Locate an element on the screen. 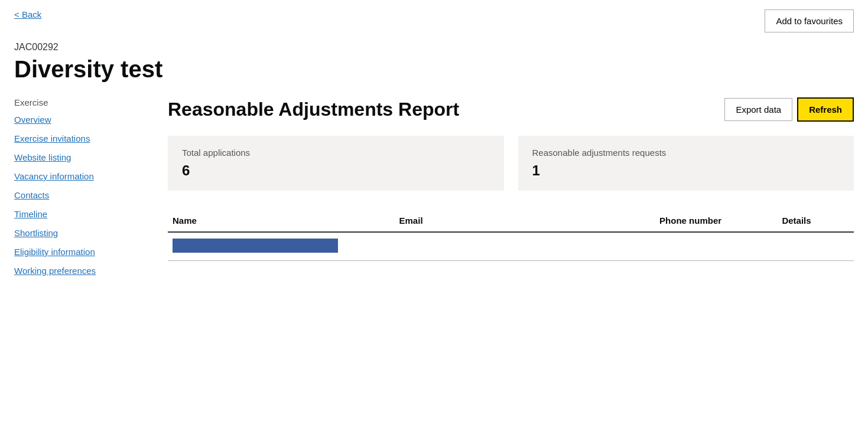  table-header-row: Name Email Phone number Details is located at coordinates (511, 221).